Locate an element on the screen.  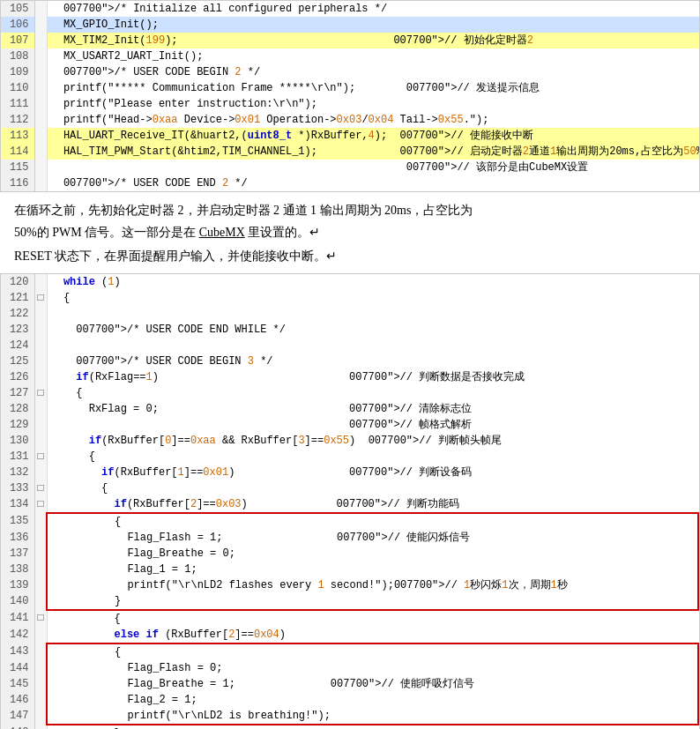
table-row: 134□ if(RxBuffer[2]==0x03) 007700">// 判断… is located at coordinates (349, 504).